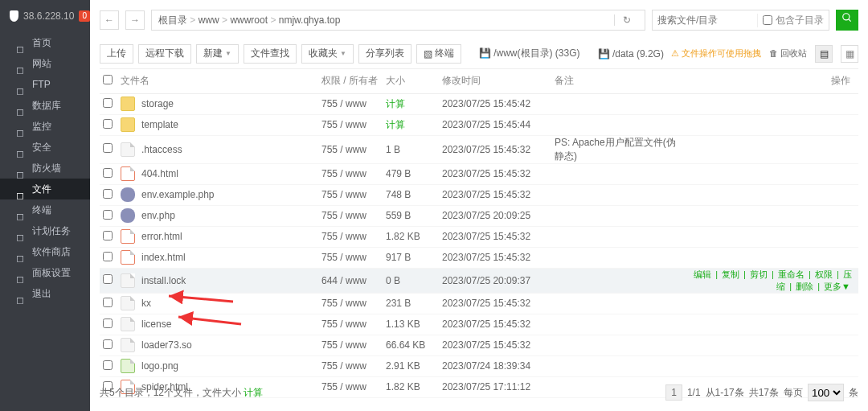 The height and width of the screenshot is (411, 868). What do you see at coordinates (164, 257) in the screenshot?
I see `file-name: index.html` at bounding box center [164, 257].